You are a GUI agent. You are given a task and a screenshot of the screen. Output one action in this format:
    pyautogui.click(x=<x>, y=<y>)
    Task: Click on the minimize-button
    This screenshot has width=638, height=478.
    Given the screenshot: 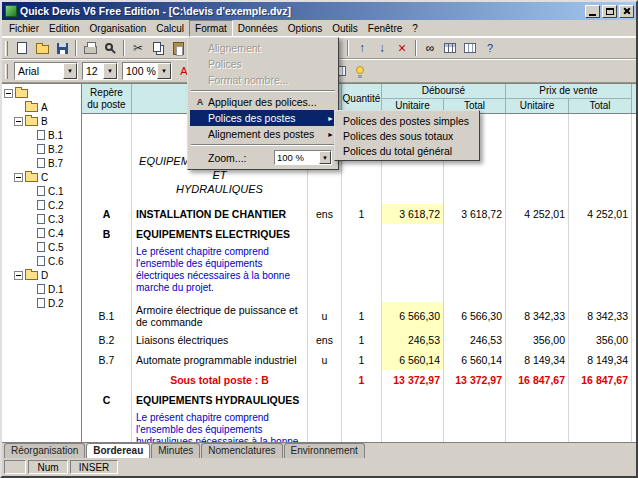 What is the action you would take?
    pyautogui.click(x=592, y=12)
    